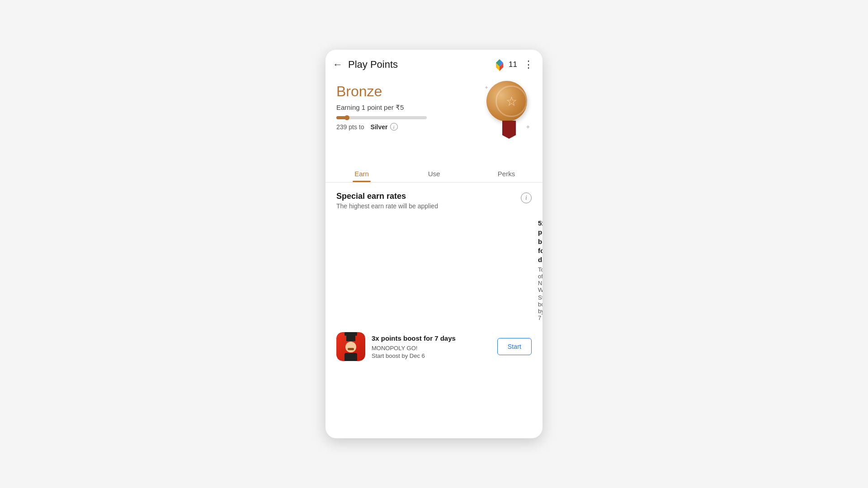 The width and height of the screenshot is (868, 488). I want to click on earn-rate-text: Earning 1 point per ₹5, so click(409, 108).